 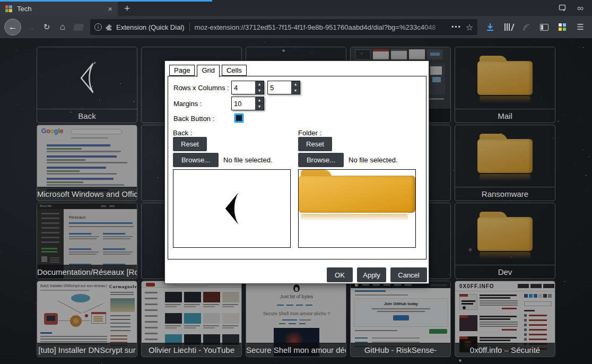 I want to click on tab-close-icon: ×, so click(x=110, y=8).